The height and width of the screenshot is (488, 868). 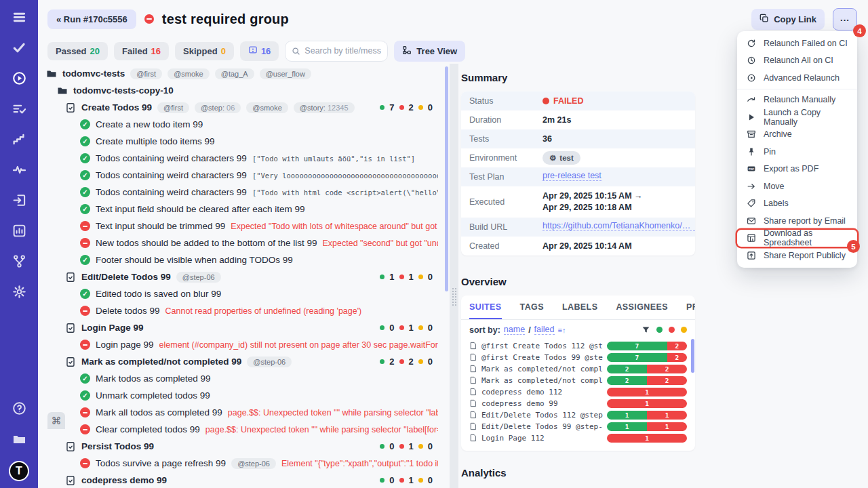 I want to click on tree-row-pass: ✓Mark todos as completed 99, so click(x=241, y=378).